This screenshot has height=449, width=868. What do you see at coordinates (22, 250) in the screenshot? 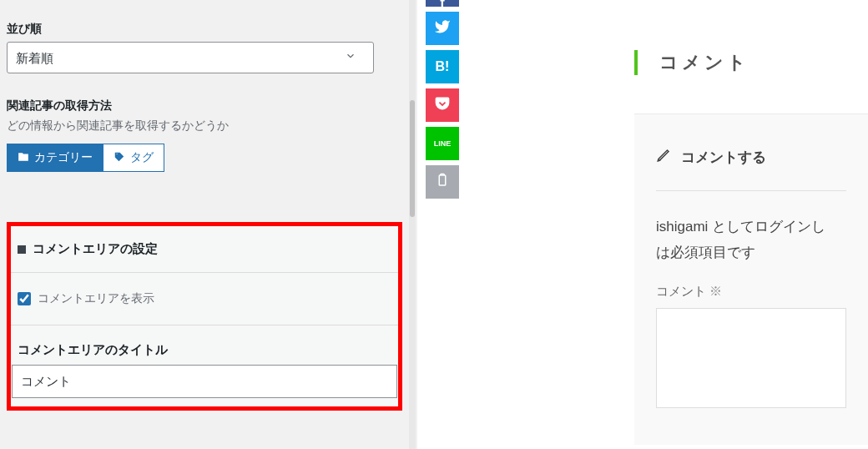
I see `section-marker-icon` at bounding box center [22, 250].